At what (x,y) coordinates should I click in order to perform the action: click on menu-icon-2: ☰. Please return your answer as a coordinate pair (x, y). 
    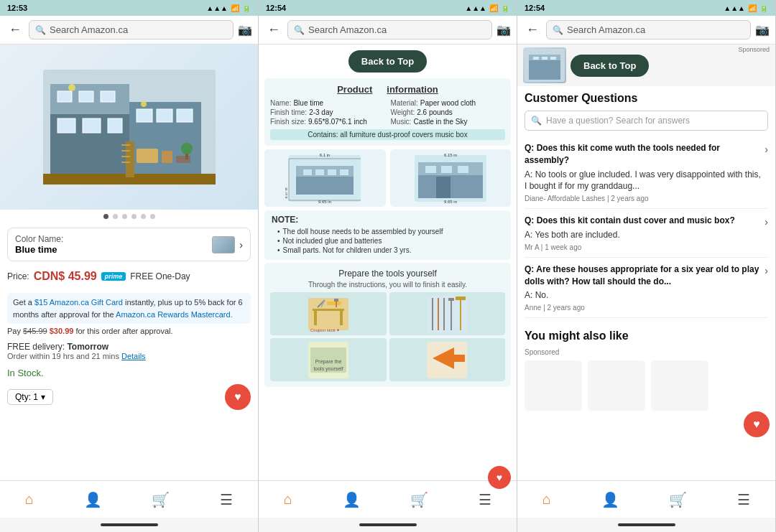
    Looking at the image, I should click on (485, 500).